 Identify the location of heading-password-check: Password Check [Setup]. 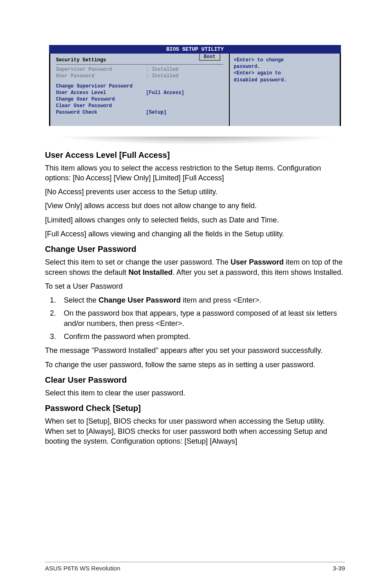
(195, 408).